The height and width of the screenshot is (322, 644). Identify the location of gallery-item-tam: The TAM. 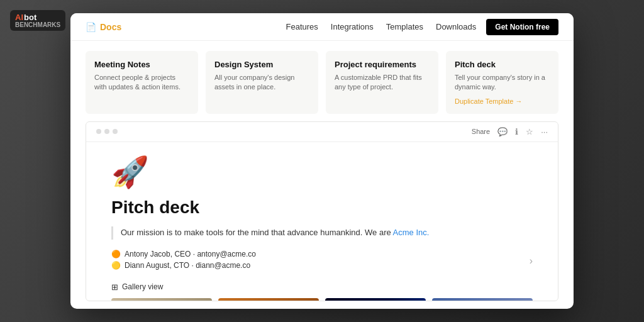
(269, 299).